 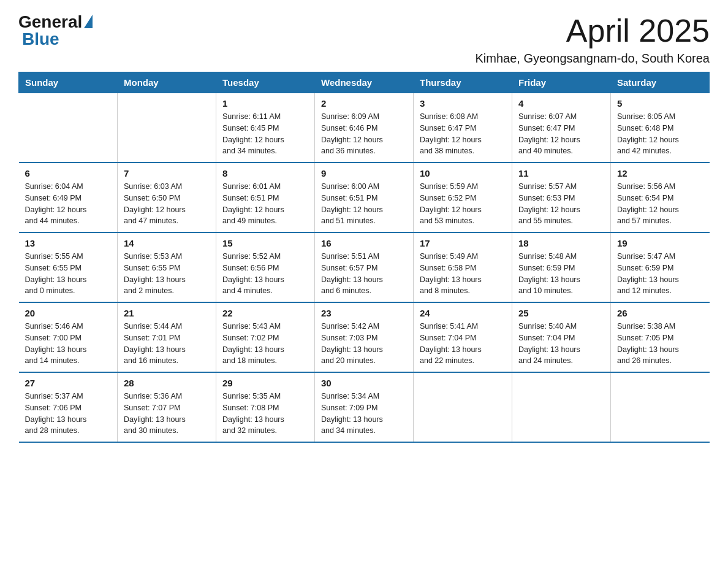 What do you see at coordinates (364, 83) in the screenshot?
I see `calendar-header-row: SundayMondayTuesdayWednesdayThursdayFrid…` at bounding box center [364, 83].